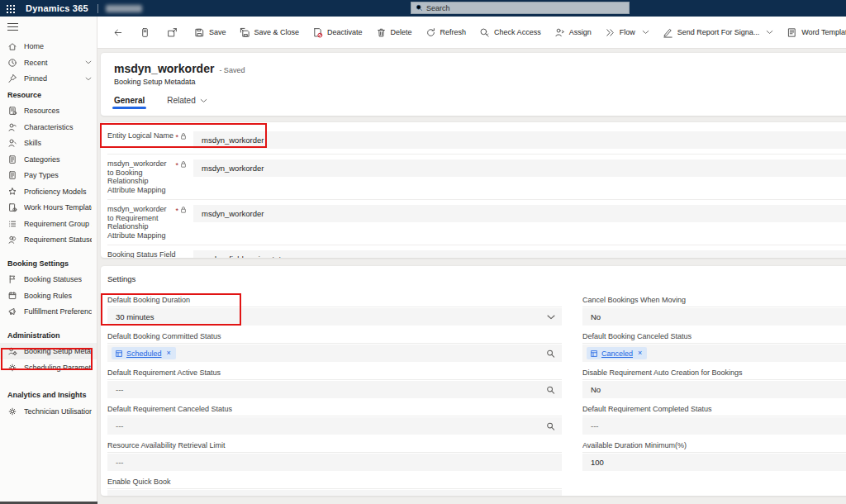 This screenshot has height=504, width=846. I want to click on skills-icon, so click(12, 143).